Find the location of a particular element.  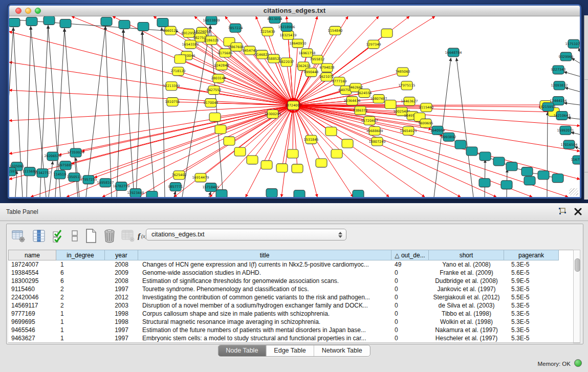

cell: Genome-wide association studies in ADHD. is located at coordinates (265, 273).